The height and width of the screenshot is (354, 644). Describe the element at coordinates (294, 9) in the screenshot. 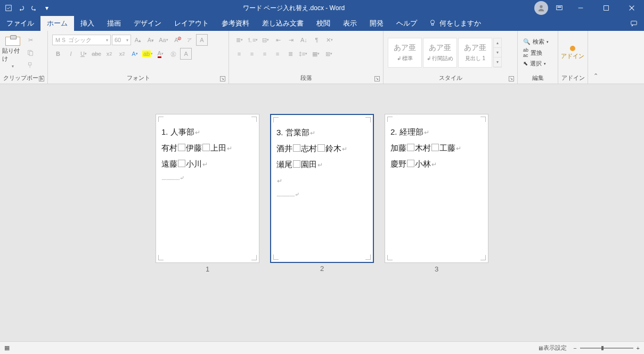

I see `window-title: ワード ページ入れ替え.docx - Word` at that location.